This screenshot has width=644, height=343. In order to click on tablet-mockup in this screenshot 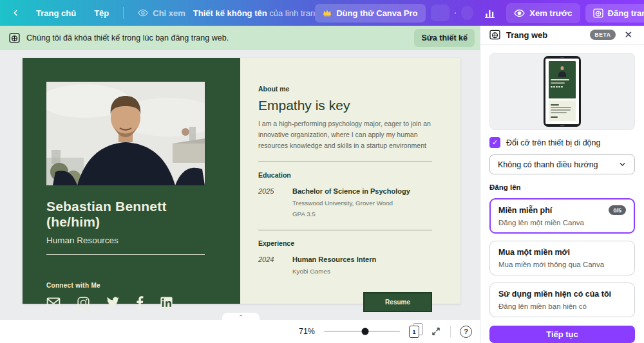, I will do `click(562, 91)`.